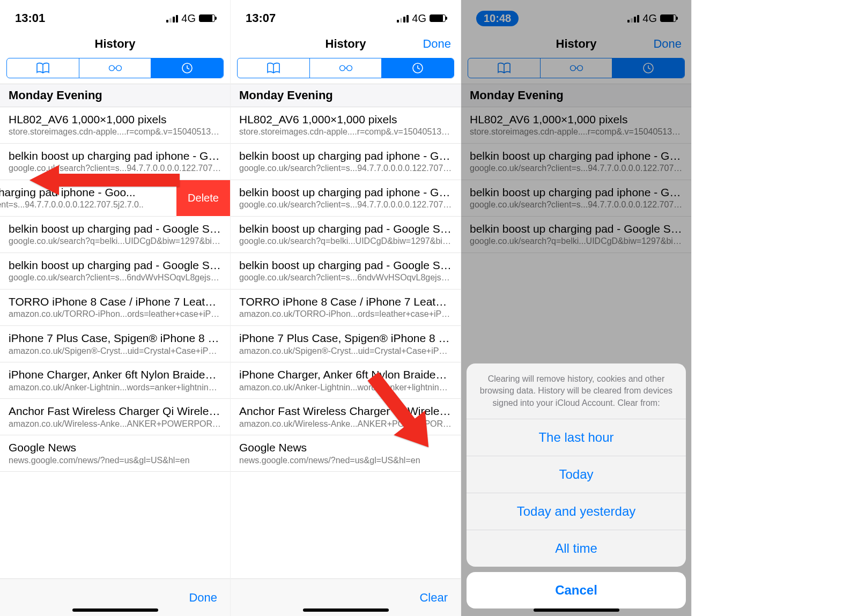 The image size is (858, 616). I want to click on row-title: iPhone 7 Plus Case, Spigen® iPhone 8 Plu…, so click(345, 338).